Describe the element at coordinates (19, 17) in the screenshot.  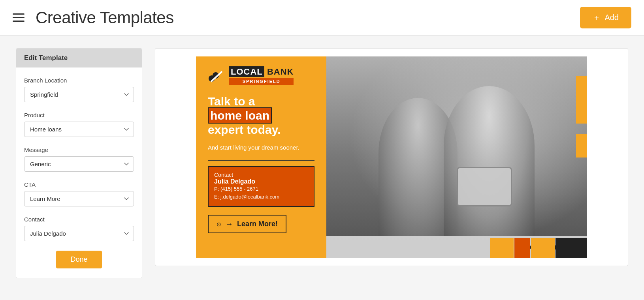
I see `hamburger-menu` at that location.